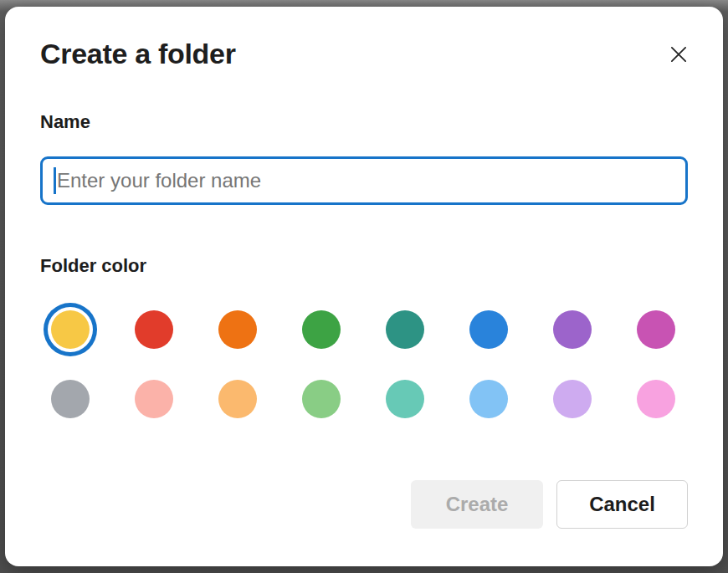 The width and height of the screenshot is (728, 573). Describe the element at coordinates (656, 399) in the screenshot. I see `color-swatch-pink` at that location.